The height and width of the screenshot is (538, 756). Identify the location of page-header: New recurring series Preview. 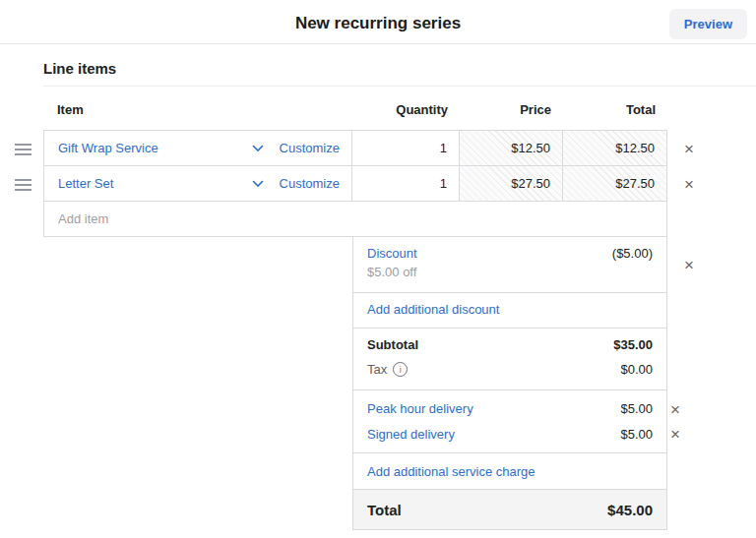
(378, 22).